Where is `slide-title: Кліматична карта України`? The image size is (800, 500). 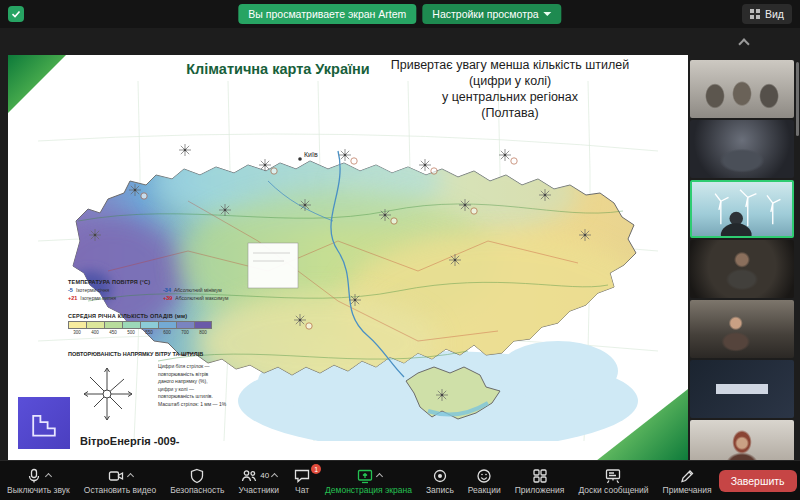
slide-title: Кліматична карта України is located at coordinates (278, 69).